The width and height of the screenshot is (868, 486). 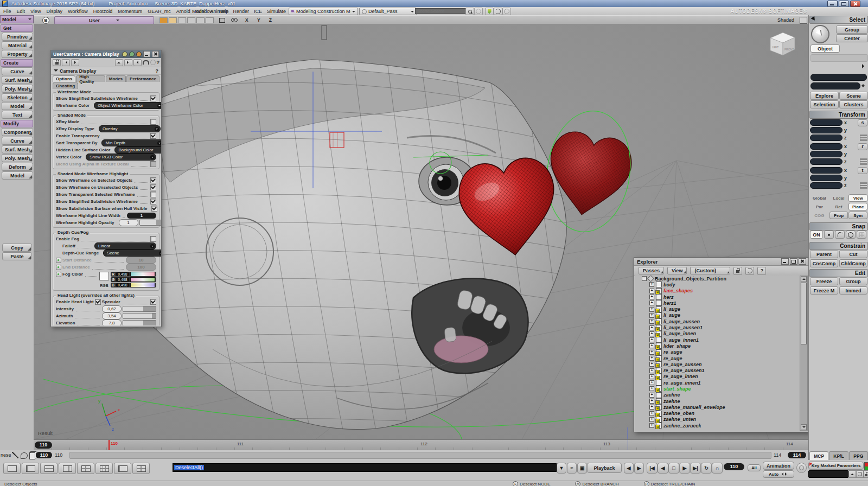 What do you see at coordinates (24, 456) in the screenshot?
I see `palette-icon` at bounding box center [24, 456].